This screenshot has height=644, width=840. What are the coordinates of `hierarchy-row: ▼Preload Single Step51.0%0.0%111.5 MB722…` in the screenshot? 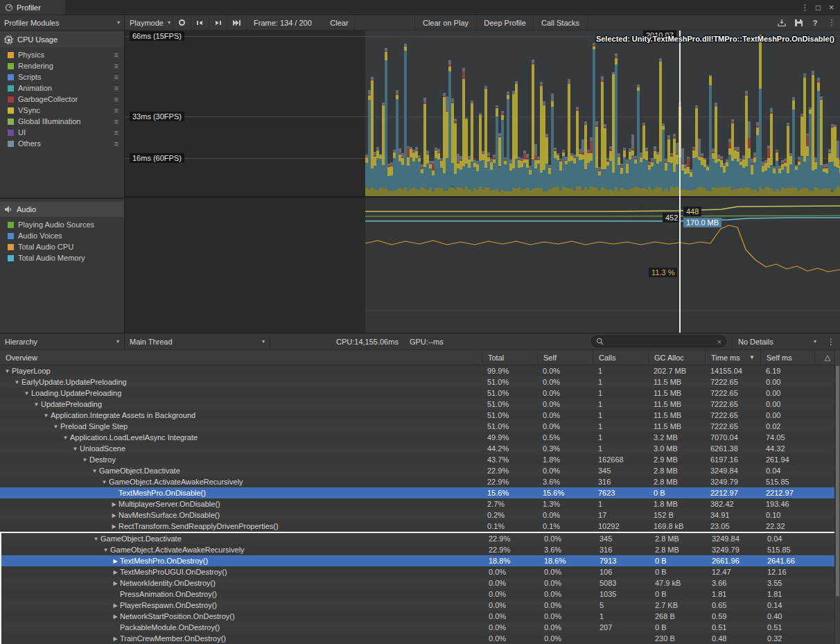 It's located at (420, 426).